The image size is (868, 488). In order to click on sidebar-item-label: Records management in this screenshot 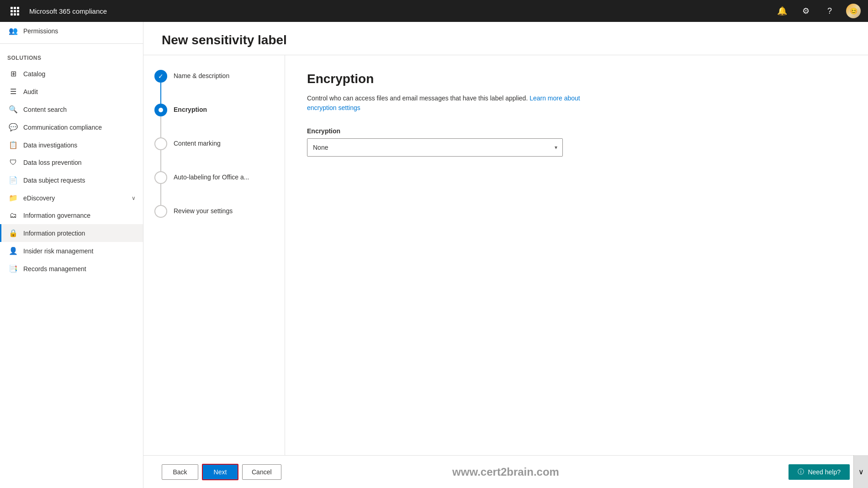, I will do `click(55, 269)`.